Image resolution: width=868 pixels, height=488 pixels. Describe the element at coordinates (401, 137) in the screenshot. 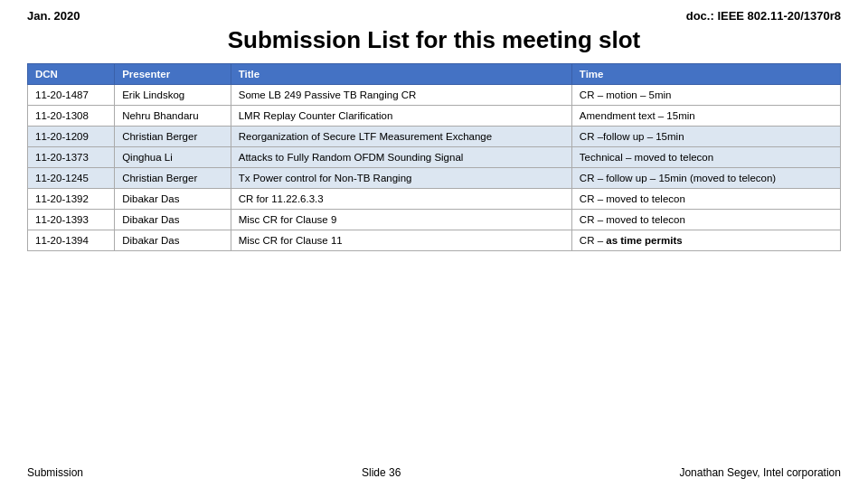

I see `cell-title: Reorganization of Secure LTF Measurement…` at that location.